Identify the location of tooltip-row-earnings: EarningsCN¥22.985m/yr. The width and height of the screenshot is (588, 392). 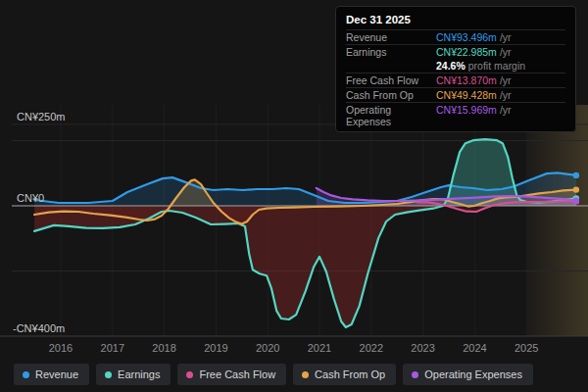
(456, 51).